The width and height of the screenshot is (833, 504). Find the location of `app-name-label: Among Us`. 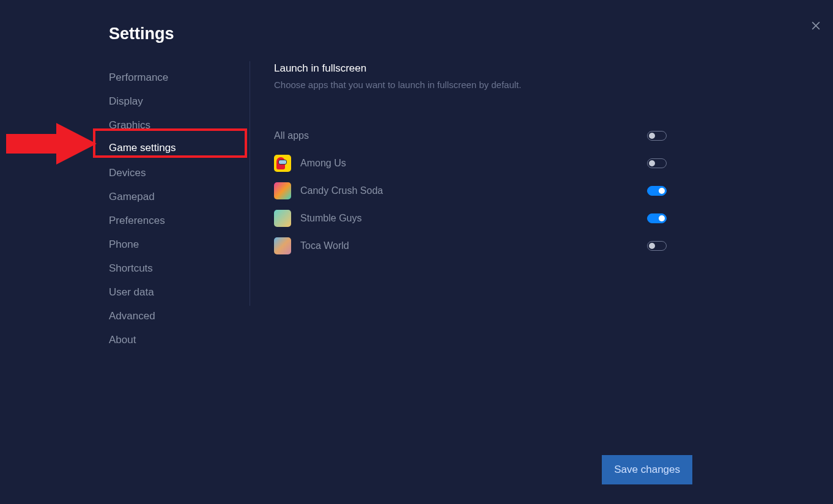

app-name-label: Among Us is located at coordinates (323, 163).